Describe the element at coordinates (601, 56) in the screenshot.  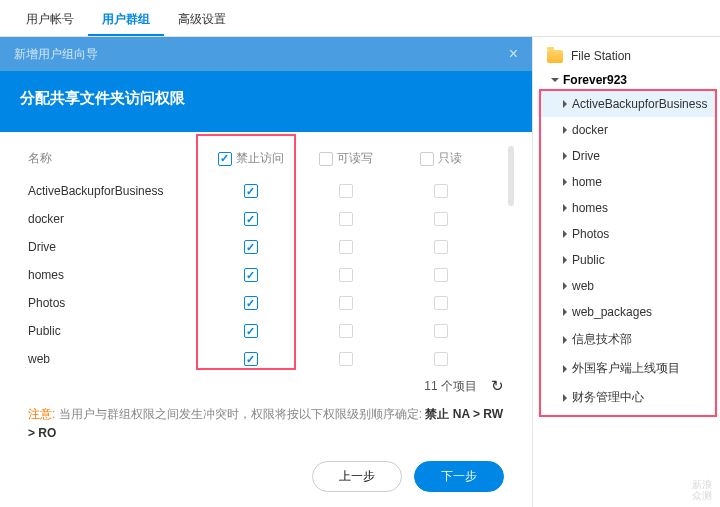
I see `file-station-title: File Station` at that location.